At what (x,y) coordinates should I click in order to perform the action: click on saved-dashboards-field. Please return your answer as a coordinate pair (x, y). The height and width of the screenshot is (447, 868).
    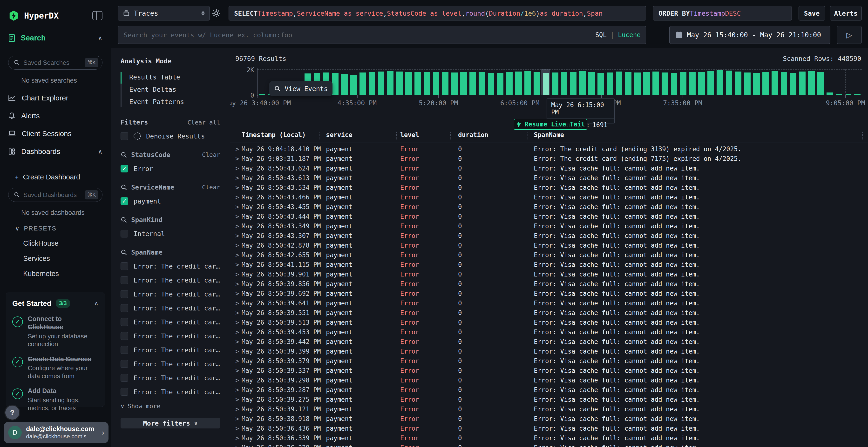
    Looking at the image, I should click on (52, 195).